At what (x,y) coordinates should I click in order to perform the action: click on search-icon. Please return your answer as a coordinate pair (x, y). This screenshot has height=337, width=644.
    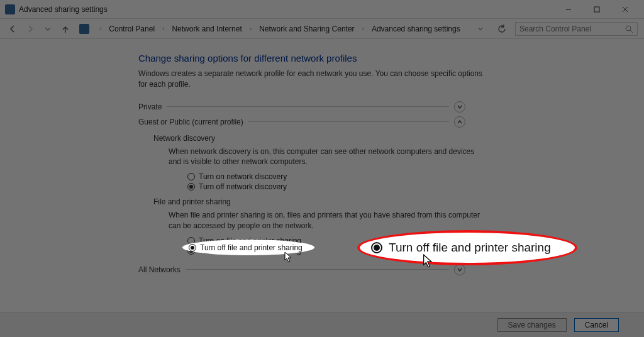
    Looking at the image, I should click on (629, 29).